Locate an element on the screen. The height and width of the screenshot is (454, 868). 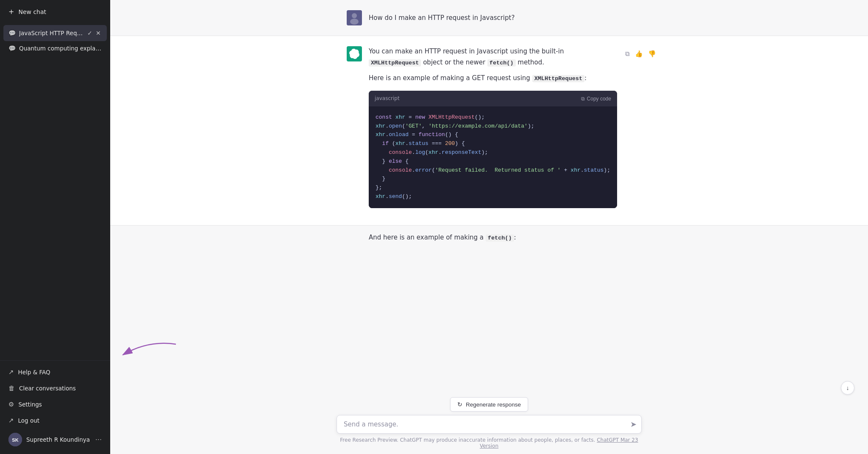
example-text-2: : is located at coordinates (586, 78).